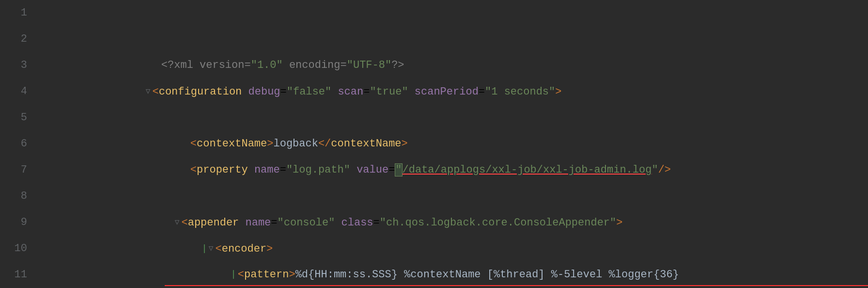 This screenshot has width=868, height=288. I want to click on code-line-10: 10 </encoder>, so click(434, 249).